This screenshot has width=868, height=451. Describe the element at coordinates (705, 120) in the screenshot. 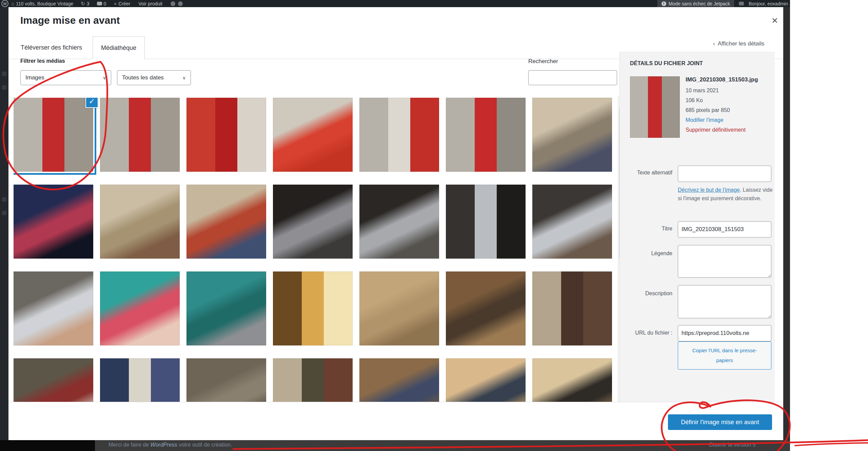

I see `edit-image-link: Modifier l'image` at that location.